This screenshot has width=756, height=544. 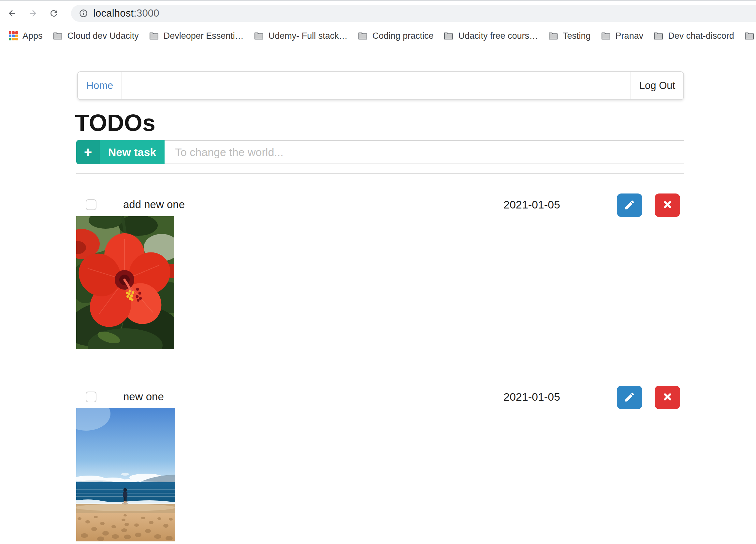 What do you see at coordinates (88, 152) in the screenshot?
I see `plus-icon: +` at bounding box center [88, 152].